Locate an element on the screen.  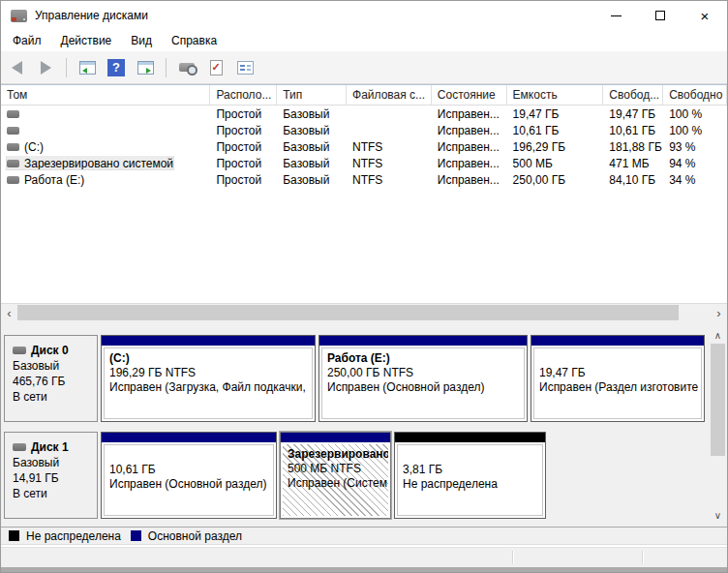
partition-oem: 19,47 ГБ Исправен (Раздел изготовите is located at coordinates (618, 378).